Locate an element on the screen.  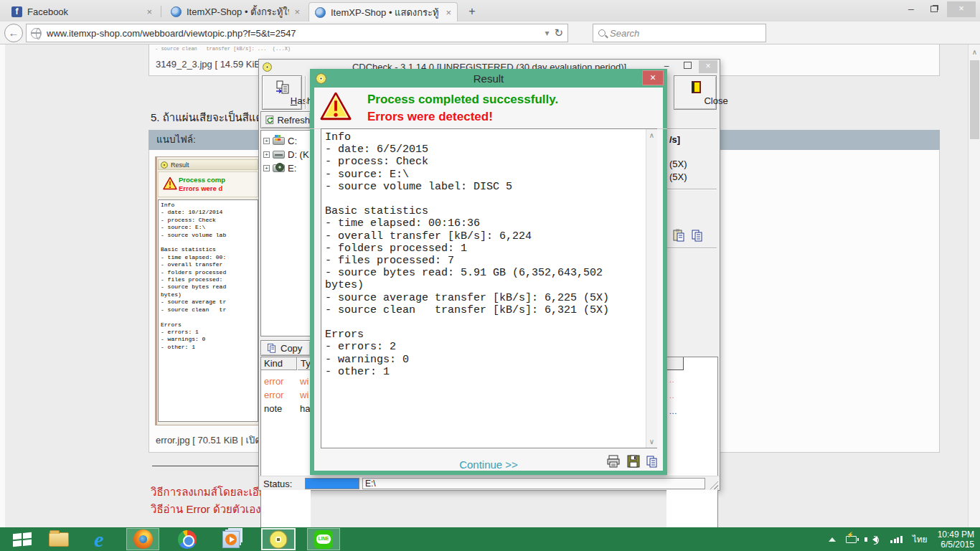
taskbar-firefox-active is located at coordinates (143, 540).